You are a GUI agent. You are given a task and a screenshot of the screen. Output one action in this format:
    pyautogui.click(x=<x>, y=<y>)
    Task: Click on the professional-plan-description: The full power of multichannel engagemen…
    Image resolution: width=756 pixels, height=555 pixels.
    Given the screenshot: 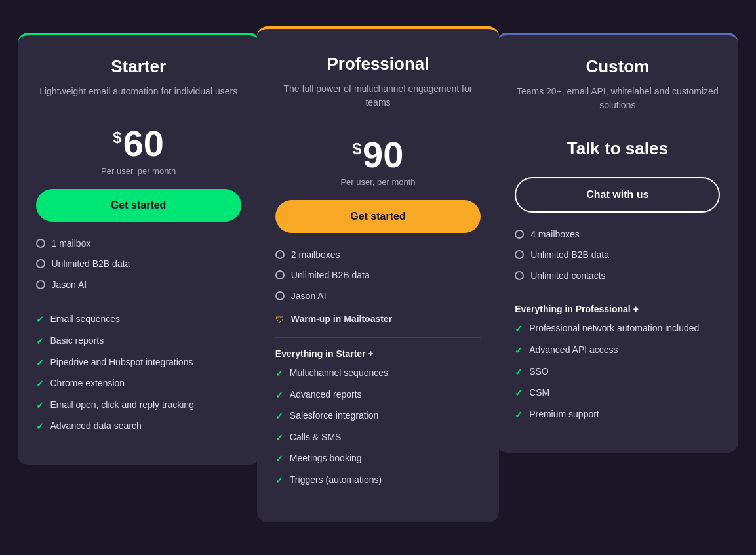 What is the action you would take?
    pyautogui.click(x=378, y=96)
    